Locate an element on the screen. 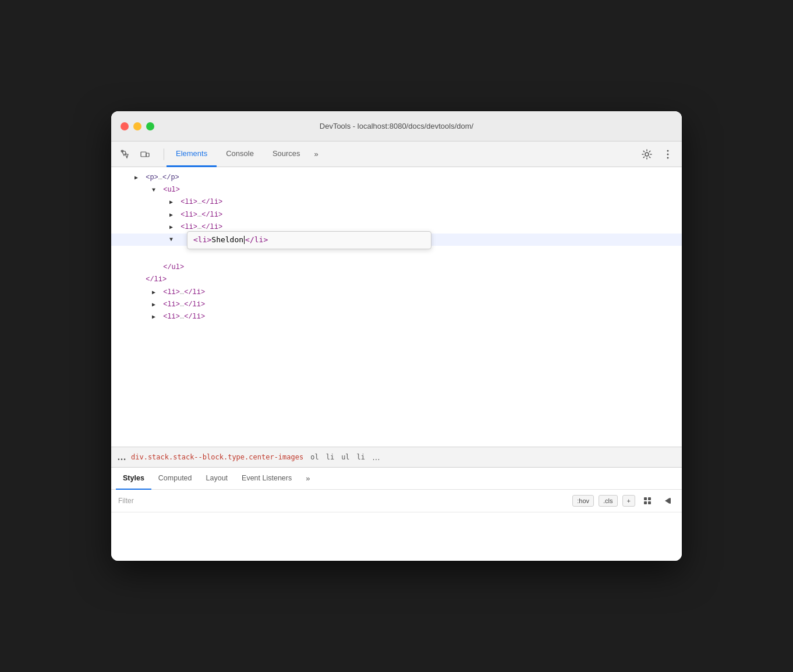  triangle-ul: ▼ is located at coordinates (155, 190).